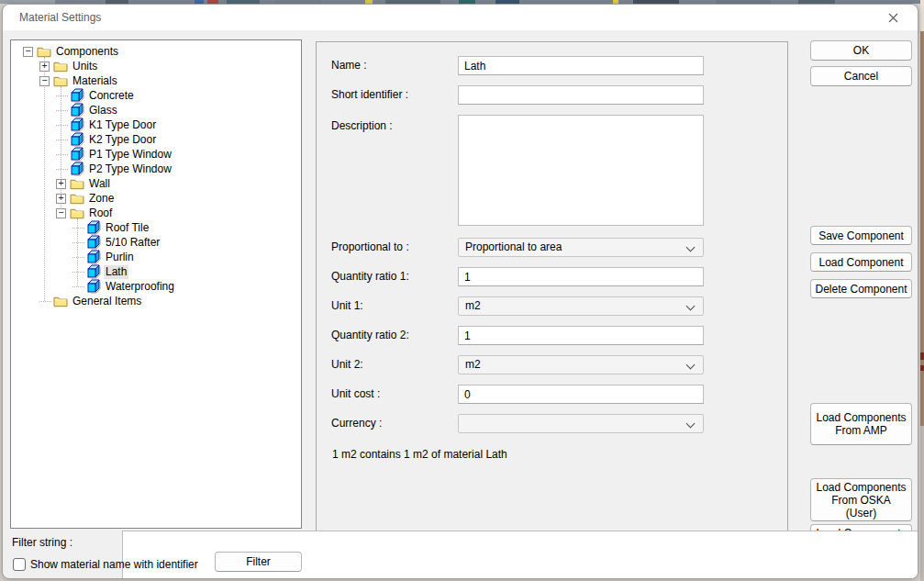 This screenshot has height=581, width=924. What do you see at coordinates (114, 564) in the screenshot?
I see `show-identifier-checkbox-label: Show material name with identifier` at bounding box center [114, 564].